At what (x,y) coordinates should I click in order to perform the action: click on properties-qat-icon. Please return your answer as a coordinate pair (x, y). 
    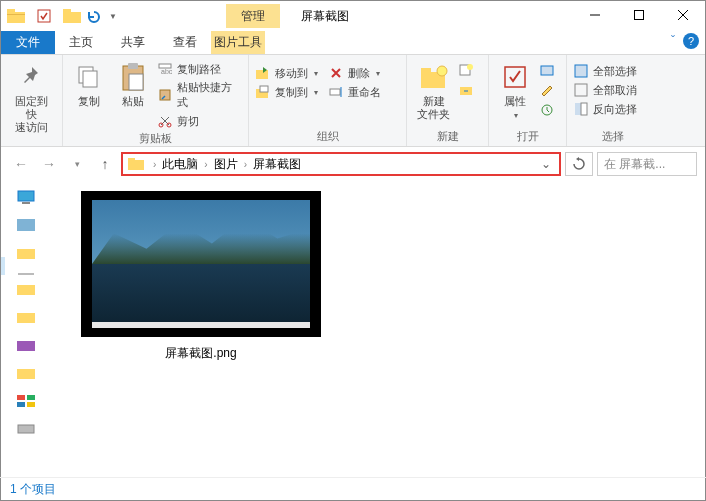
    Looking at the image, I should click on (44, 16).